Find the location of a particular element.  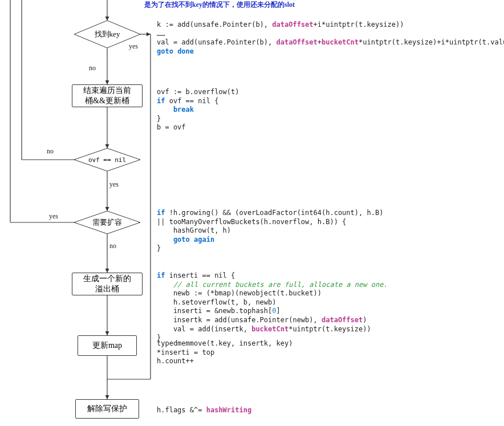

box-new-overflow: 生成一个新的 溢出桶 is located at coordinates (107, 284).